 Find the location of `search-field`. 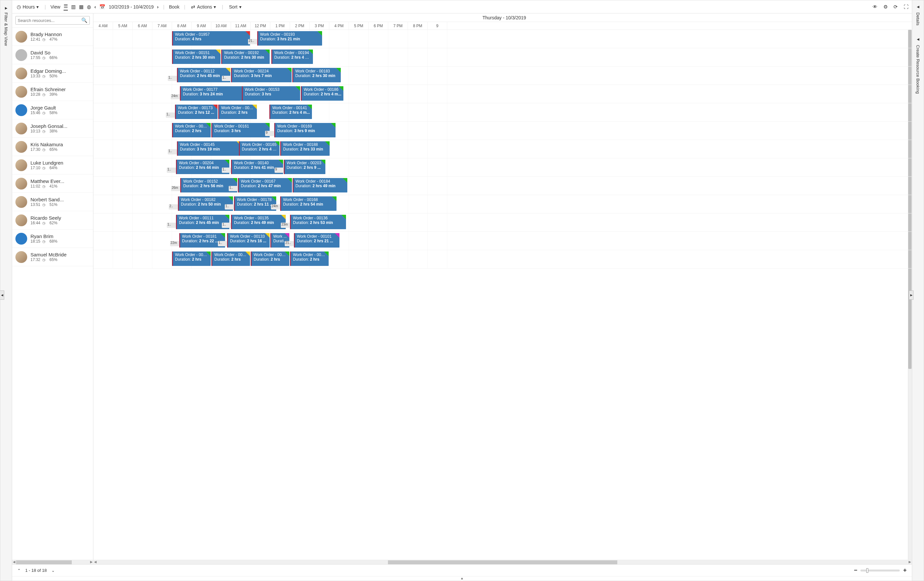

search-field is located at coordinates (50, 21).